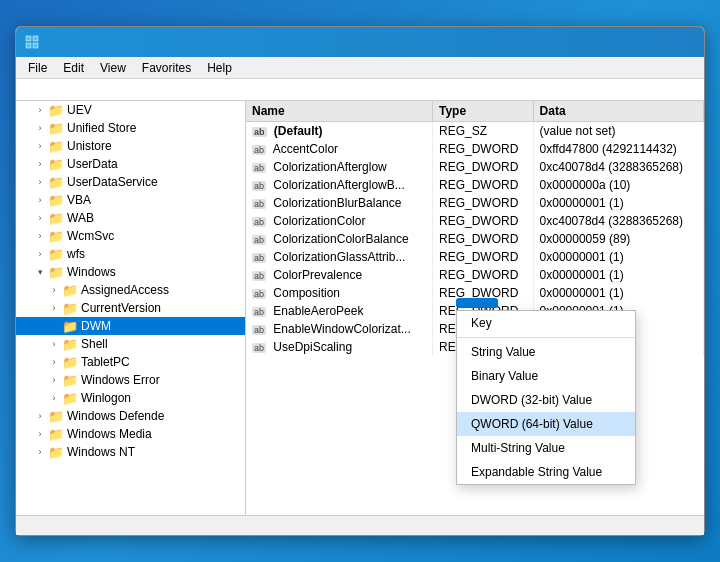 Image resolution: width=720 pixels, height=562 pixels. Describe the element at coordinates (340, 203) in the screenshot. I see `cell-name: ab ColorizationBlurBalance` at that location.